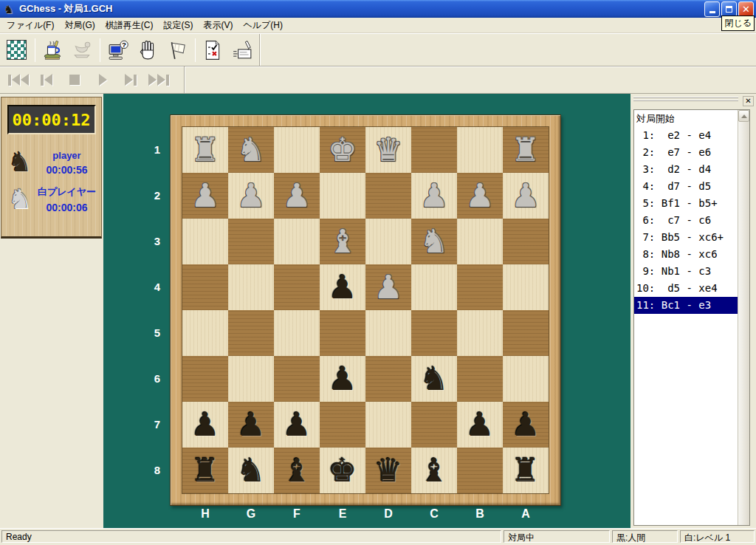  I want to click on square-b3, so click(480, 241).